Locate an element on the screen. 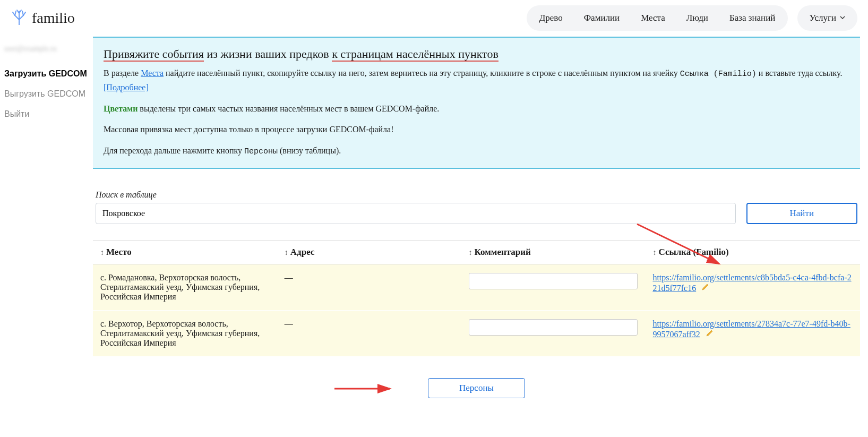  header: familio Древо Фамилии Места Люди База зн… is located at coordinates (434, 18).